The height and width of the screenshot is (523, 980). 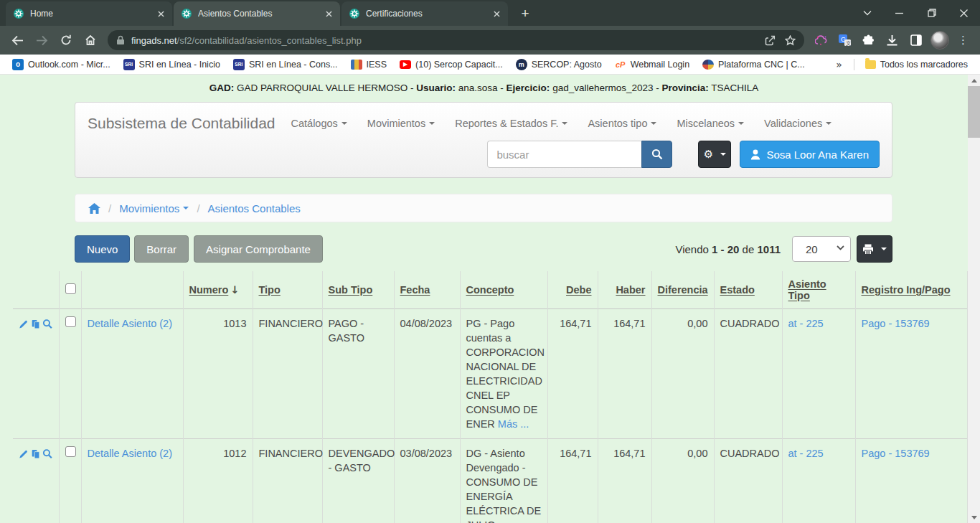 I want to click on settings-button: ⚙, so click(x=715, y=154).